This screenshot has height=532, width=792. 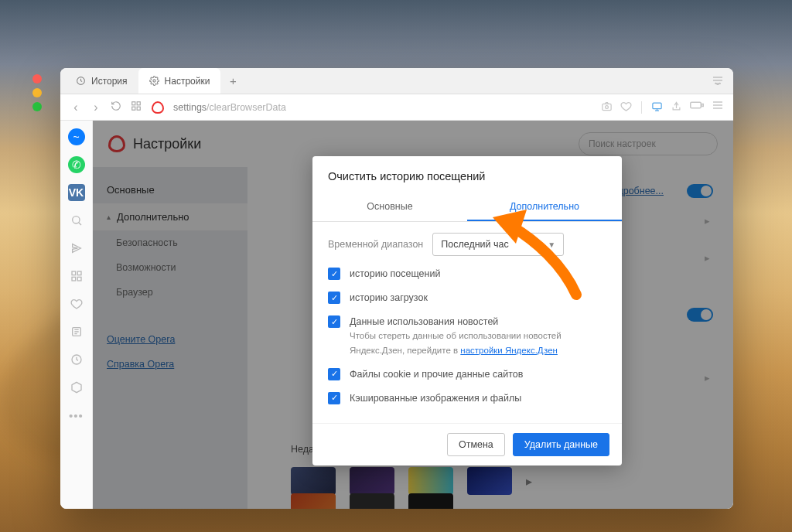 I want to click on bookmarks-rail-icon, so click(x=77, y=304).